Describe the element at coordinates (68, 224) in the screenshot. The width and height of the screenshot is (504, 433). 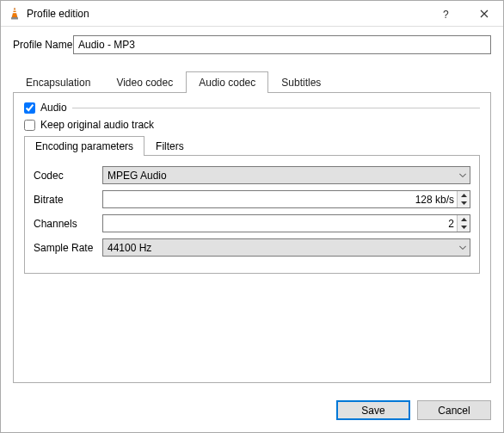
I see `channels-label: Channels` at that location.